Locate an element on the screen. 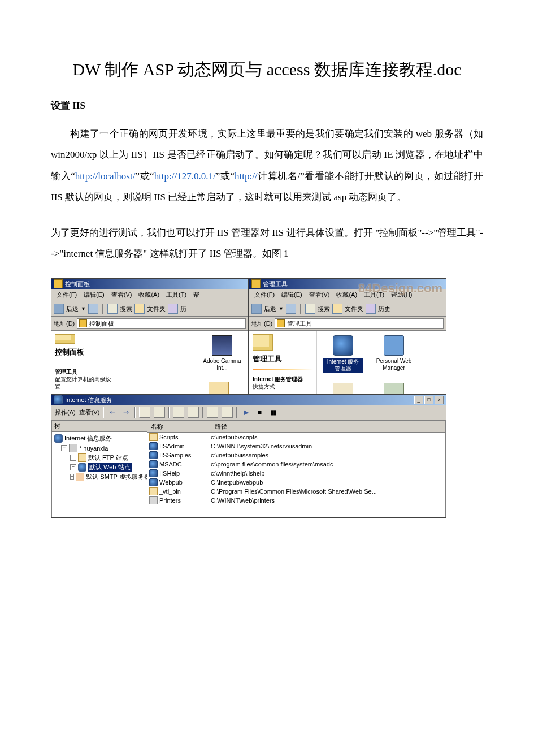 Image resolution: width=534 pixels, height=756 pixels. list-item: Scriptsc:\inetpub\scripts is located at coordinates (296, 437).